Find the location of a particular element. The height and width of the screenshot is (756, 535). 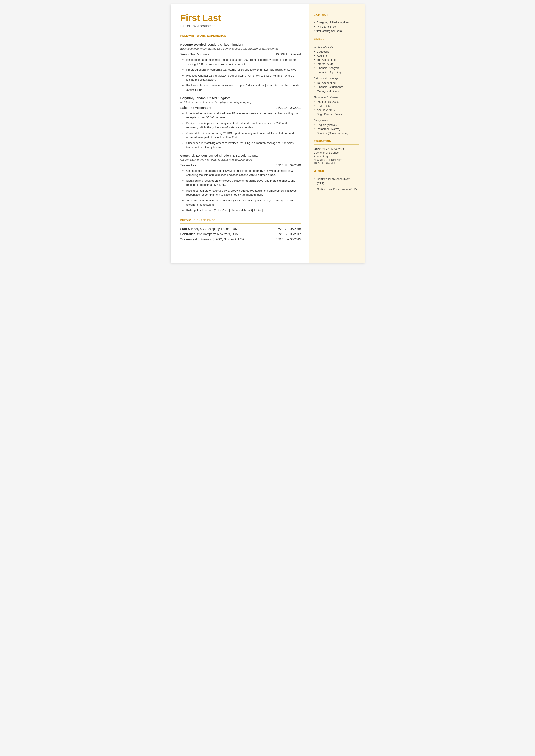

skill-romanian: Romanian (Native) is located at coordinates (337, 129).